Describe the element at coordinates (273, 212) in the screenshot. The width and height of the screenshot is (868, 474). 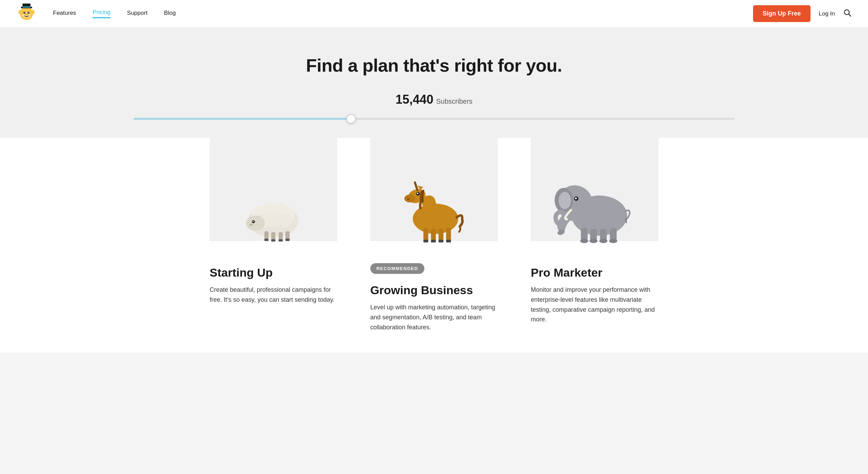
I see `sheep-icon` at that location.